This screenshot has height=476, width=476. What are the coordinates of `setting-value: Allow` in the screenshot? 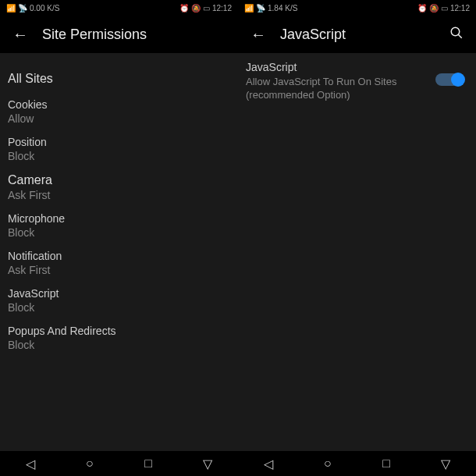 It's located at (119, 119).